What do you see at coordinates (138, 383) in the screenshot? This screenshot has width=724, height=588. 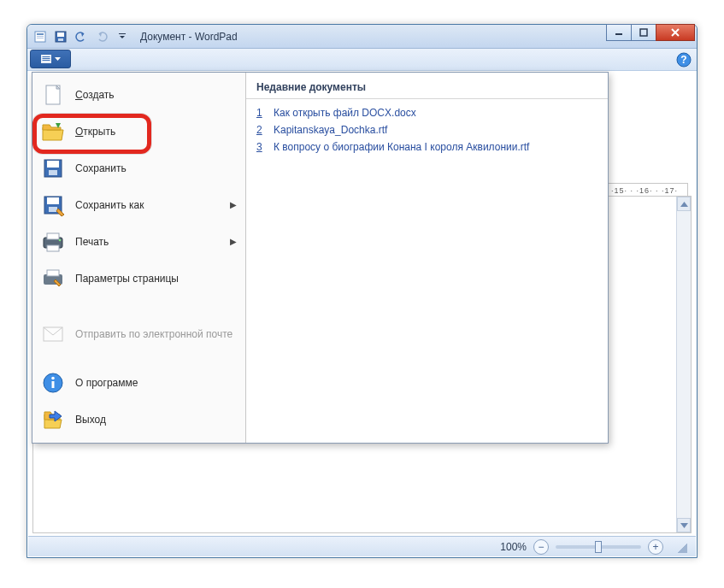 I see `menu-item-about: О программе` at bounding box center [138, 383].